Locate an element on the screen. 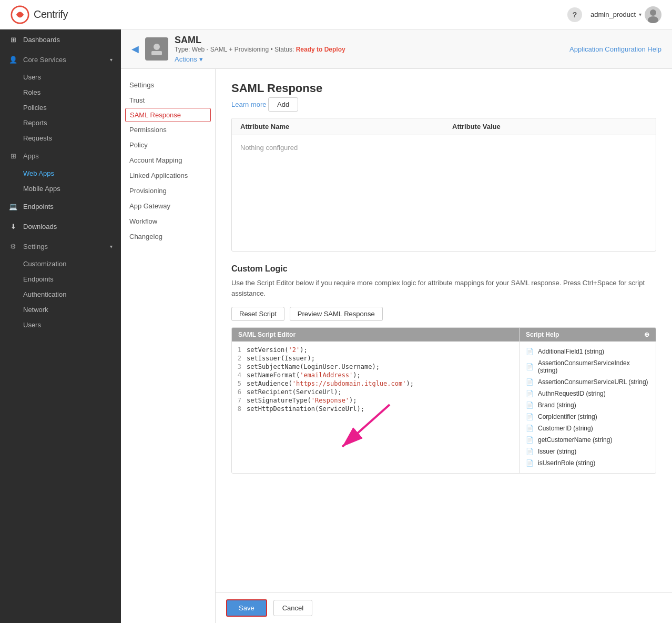  script-editor: SAML Script Editor 1 setVersion('2'); 2 … is located at coordinates (375, 400).